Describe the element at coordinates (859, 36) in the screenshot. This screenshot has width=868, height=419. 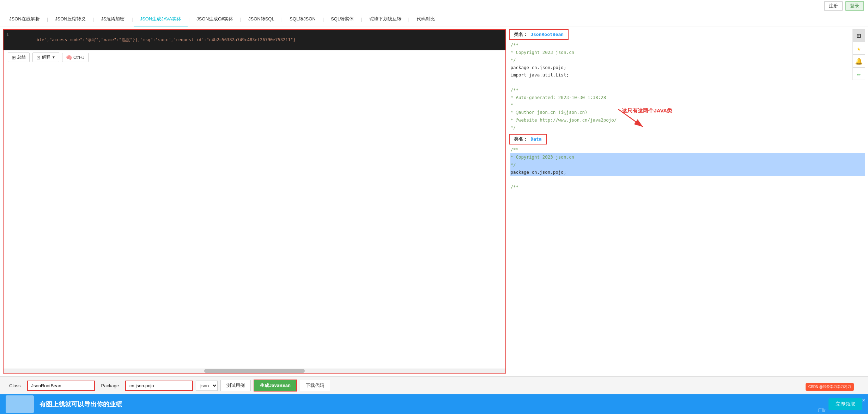
I see `qr-code-button: ⊞` at that location.